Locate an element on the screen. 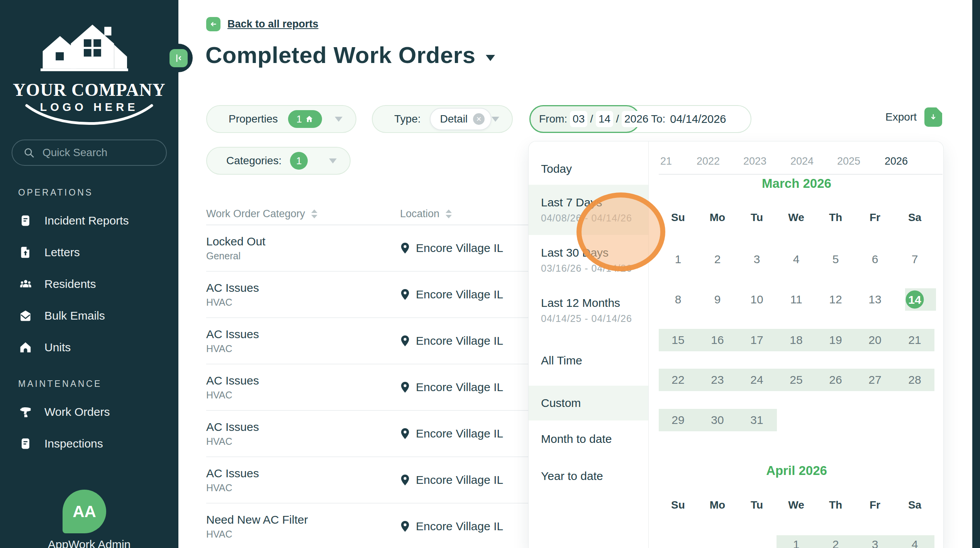 The width and height of the screenshot is (980, 548). sidebar-item-letters: Letters is located at coordinates (89, 252).